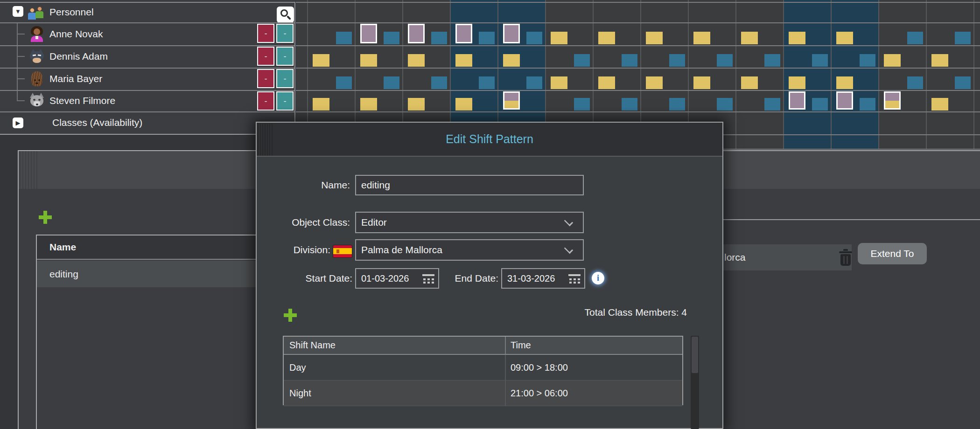 This screenshot has height=429, width=980. Describe the element at coordinates (45, 217) in the screenshot. I see `add-pattern-button` at that location.